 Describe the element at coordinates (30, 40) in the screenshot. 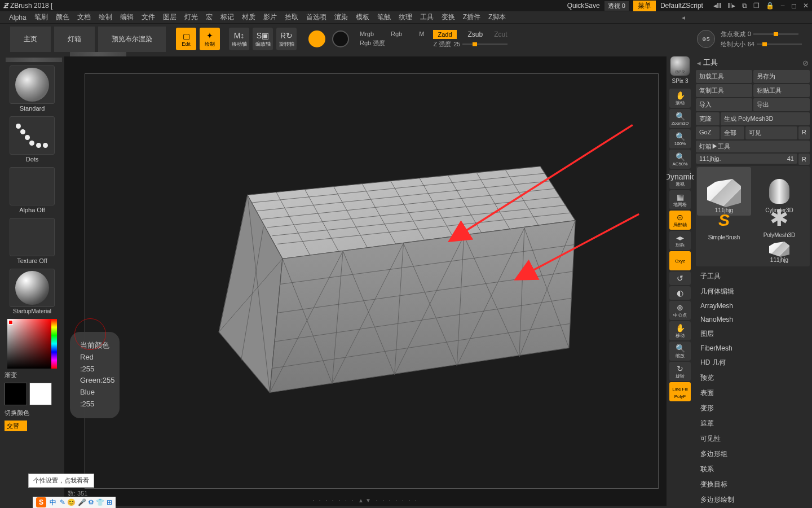

I see `home-tab: 主页` at that location.